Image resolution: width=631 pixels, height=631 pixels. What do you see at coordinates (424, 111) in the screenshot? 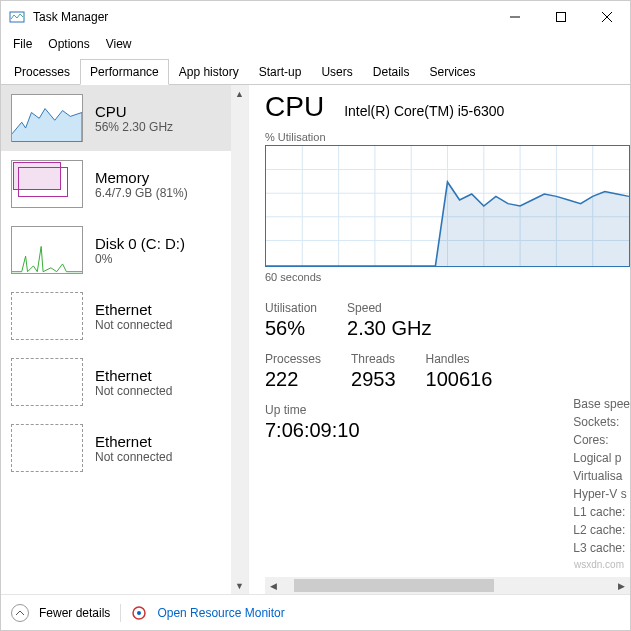
I see `cpu-model: Intel(R) Core(TM) i5-6300` at bounding box center [424, 111].